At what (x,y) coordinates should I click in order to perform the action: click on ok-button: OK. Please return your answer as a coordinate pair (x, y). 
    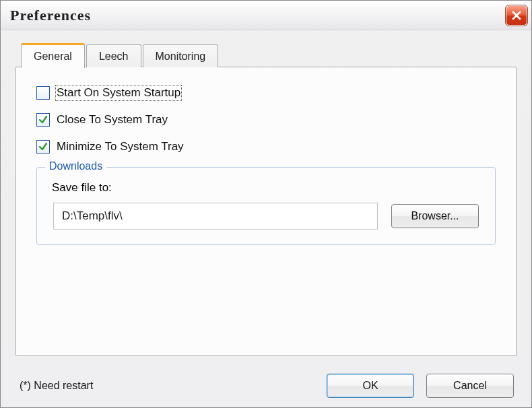
    Looking at the image, I should click on (370, 386).